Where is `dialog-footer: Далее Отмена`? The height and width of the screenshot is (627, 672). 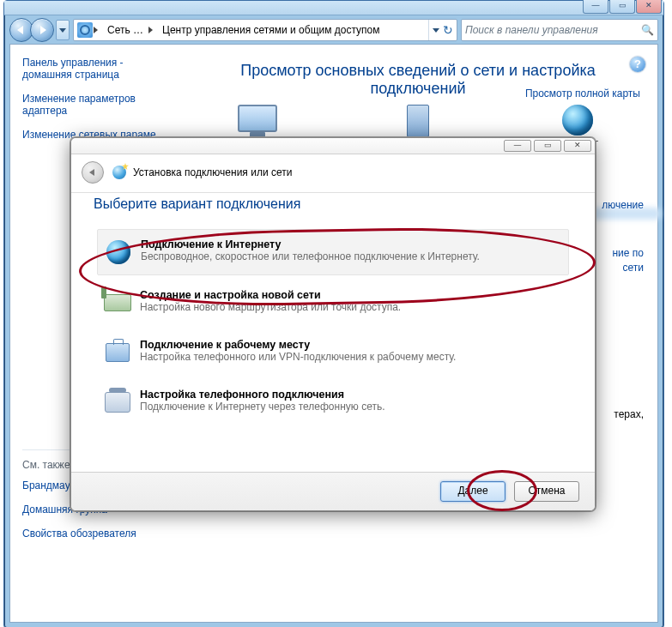
dialog-footer: Далее Отмена is located at coordinates (333, 491).